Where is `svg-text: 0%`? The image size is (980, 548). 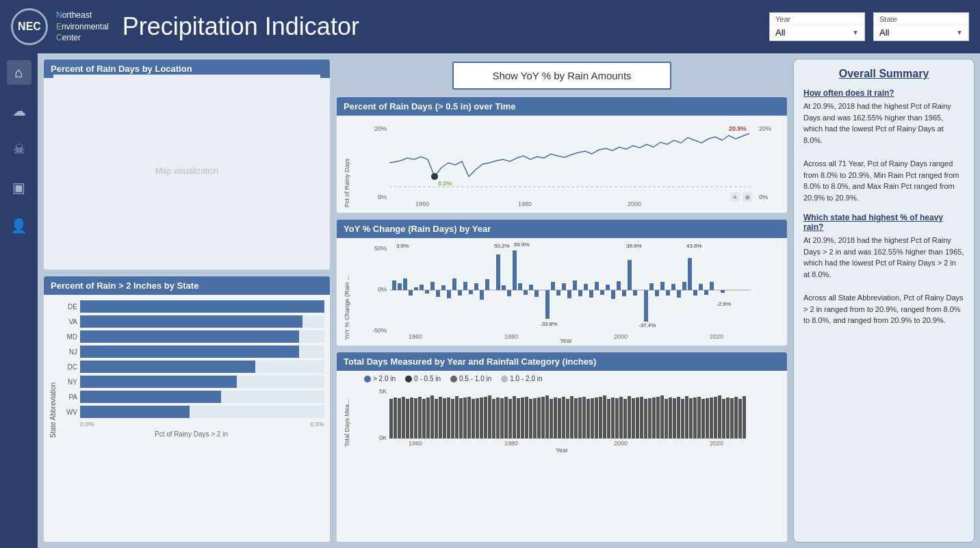
svg-text: 0% is located at coordinates (382, 289).